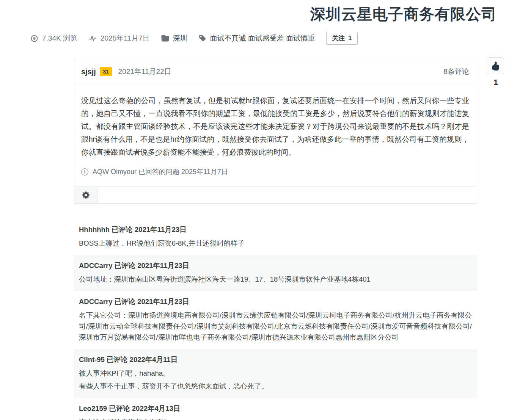 This screenshot has height=420, width=517. Describe the element at coordinates (342, 38) in the screenshot. I see `follow-button: 关注 1` at that location.